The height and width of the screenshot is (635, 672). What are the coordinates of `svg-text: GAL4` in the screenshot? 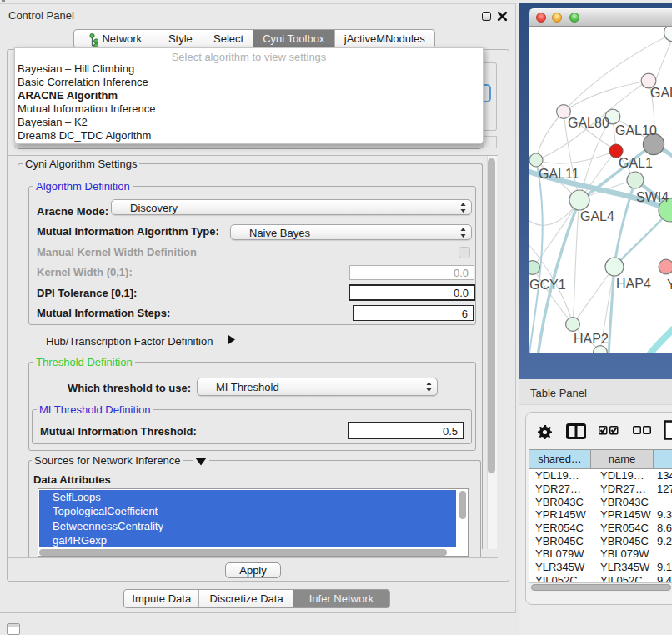 It's located at (597, 217).